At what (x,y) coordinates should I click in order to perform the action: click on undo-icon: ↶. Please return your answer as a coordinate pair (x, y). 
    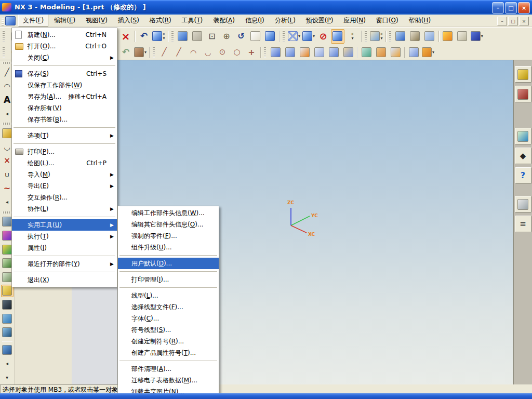
    Looking at the image, I should click on (144, 36).